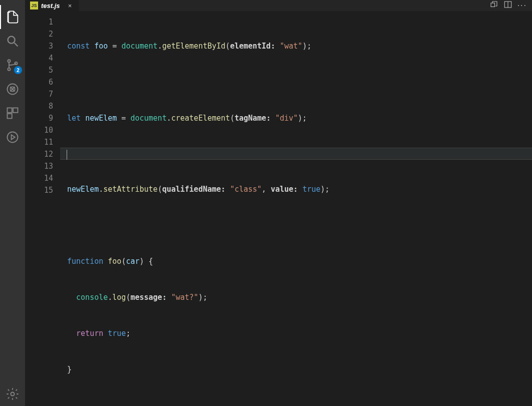  I want to click on line-gutter: 1 2 3 4 5 6 7 8 9 10 11 12 13 14 15, so click(43, 208).